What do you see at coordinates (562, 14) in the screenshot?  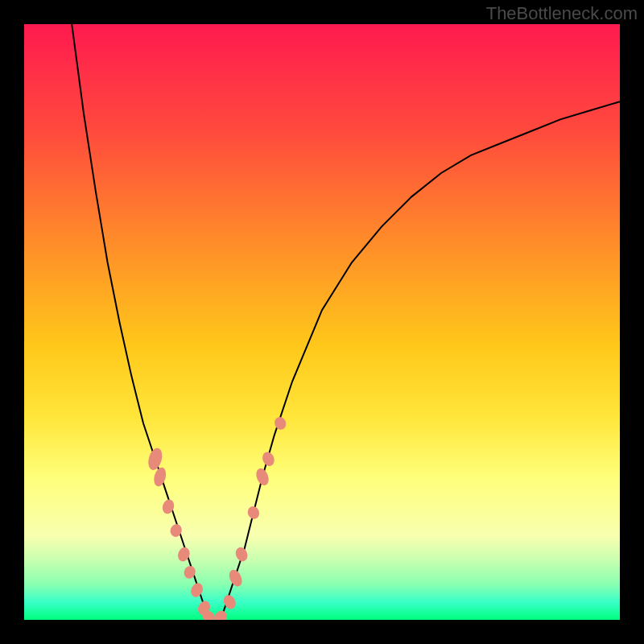 I see `watermark-text: TheBottleneck.com` at bounding box center [562, 14].